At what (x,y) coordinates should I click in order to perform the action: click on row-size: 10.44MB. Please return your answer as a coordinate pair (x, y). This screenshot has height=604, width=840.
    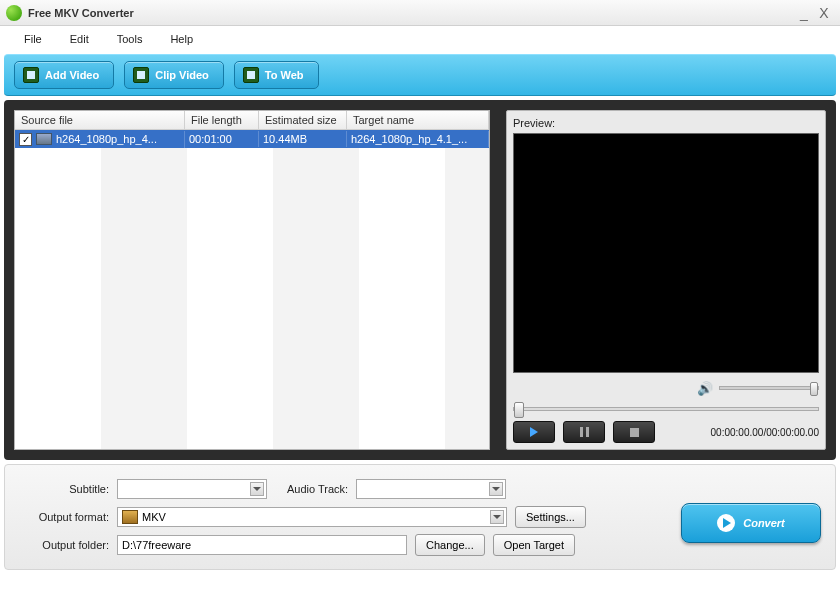
    Looking at the image, I should click on (303, 139).